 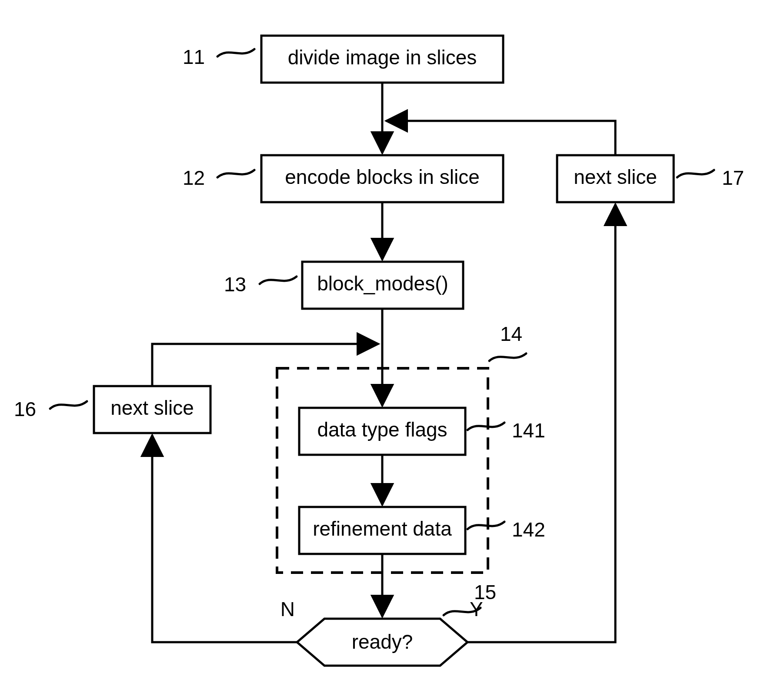 What do you see at coordinates (615, 177) in the screenshot?
I see `node-17-text: next slice` at bounding box center [615, 177].